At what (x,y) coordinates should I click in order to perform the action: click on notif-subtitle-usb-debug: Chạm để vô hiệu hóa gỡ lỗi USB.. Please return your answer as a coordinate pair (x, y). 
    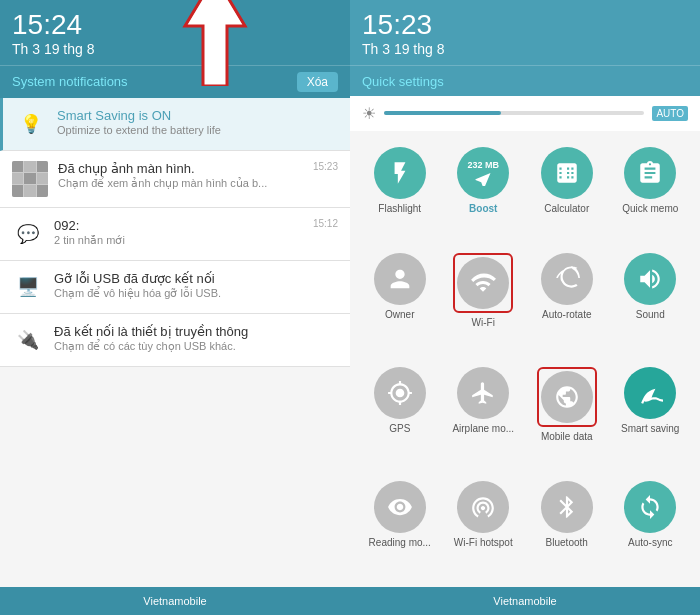
    Looking at the image, I should click on (196, 294).